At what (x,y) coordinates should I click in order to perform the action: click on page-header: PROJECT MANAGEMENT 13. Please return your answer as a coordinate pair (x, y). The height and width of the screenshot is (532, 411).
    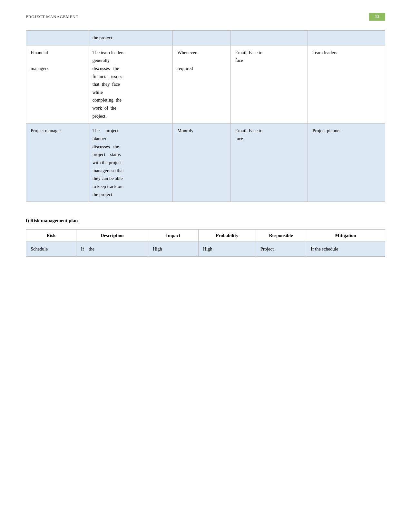
    Looking at the image, I should click on (206, 17).